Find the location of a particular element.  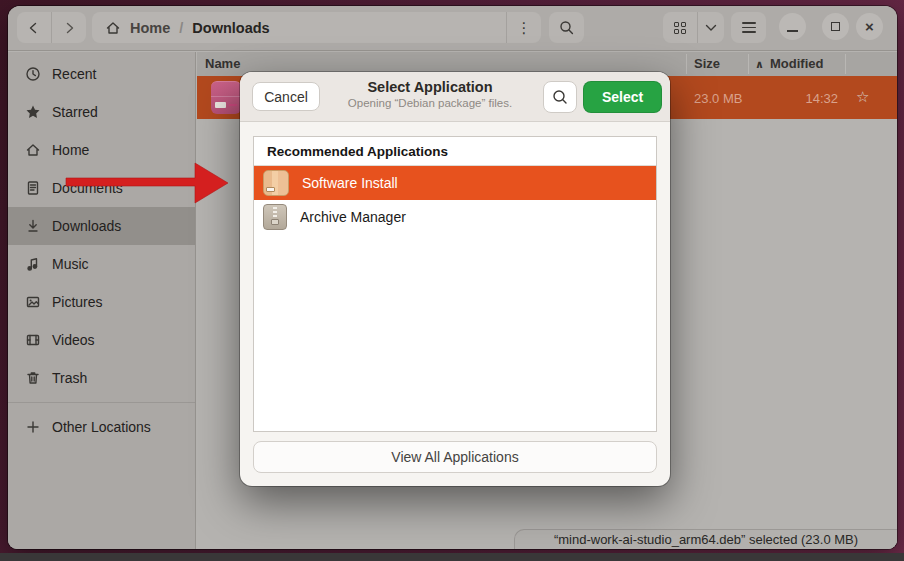

breadcrumb-home: Home is located at coordinates (150, 28).